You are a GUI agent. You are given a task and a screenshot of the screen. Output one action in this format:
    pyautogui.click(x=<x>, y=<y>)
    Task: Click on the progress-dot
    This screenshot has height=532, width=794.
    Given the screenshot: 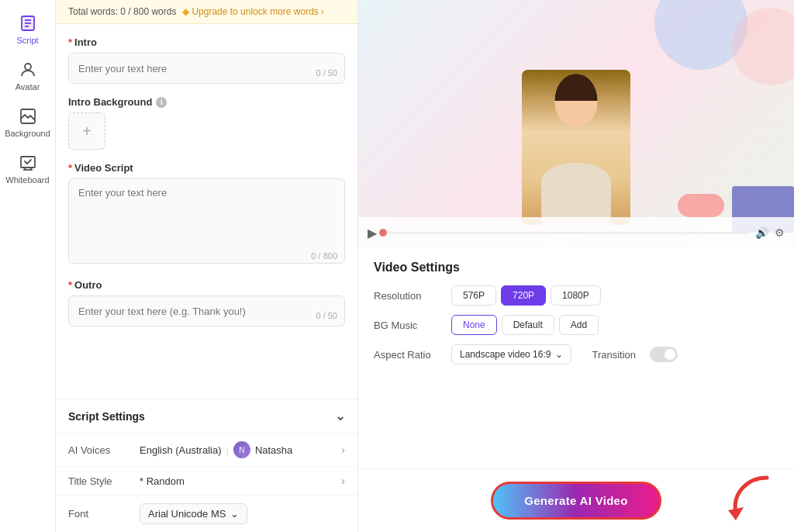 What is the action you would take?
    pyautogui.click(x=383, y=233)
    